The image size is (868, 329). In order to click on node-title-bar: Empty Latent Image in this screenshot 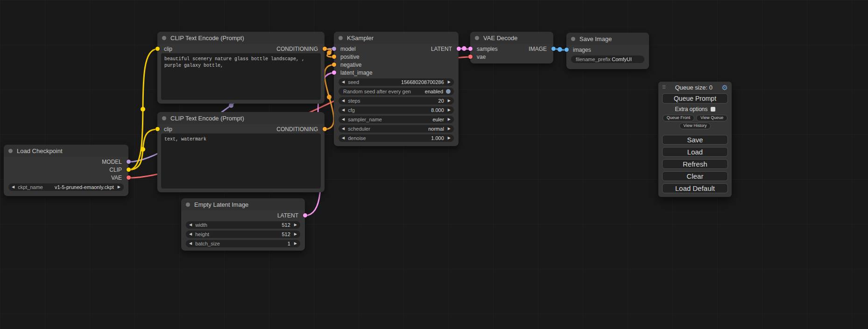, I will do `click(243, 204)`.